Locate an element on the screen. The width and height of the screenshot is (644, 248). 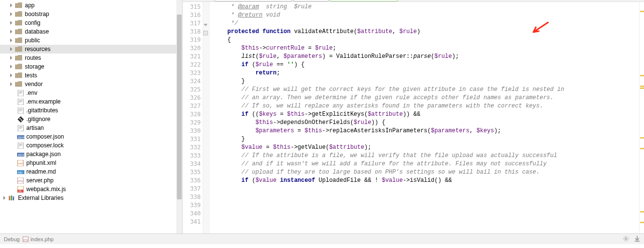
fold-minus-icon is located at coordinates (206, 32).